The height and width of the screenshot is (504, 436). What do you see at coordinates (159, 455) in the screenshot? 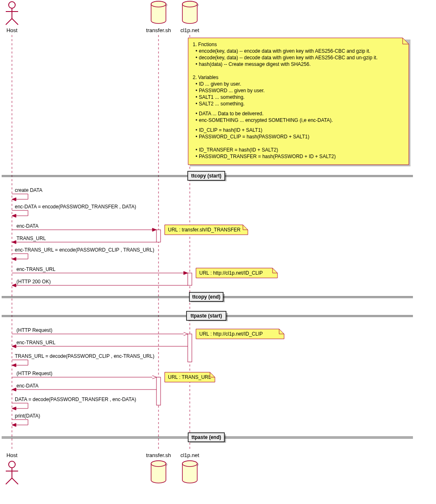
I see `transfer-label-bottom: transfer.sh` at bounding box center [159, 455].